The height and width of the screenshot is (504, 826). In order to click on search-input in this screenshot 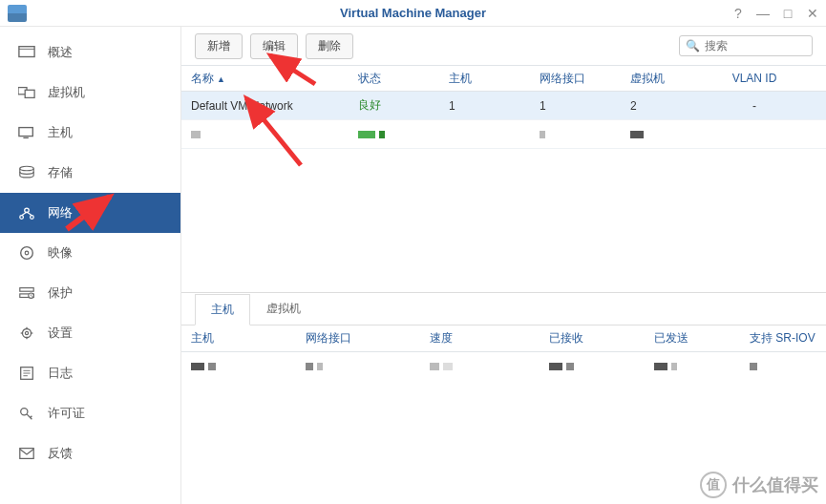, I will do `click(755, 46)`.